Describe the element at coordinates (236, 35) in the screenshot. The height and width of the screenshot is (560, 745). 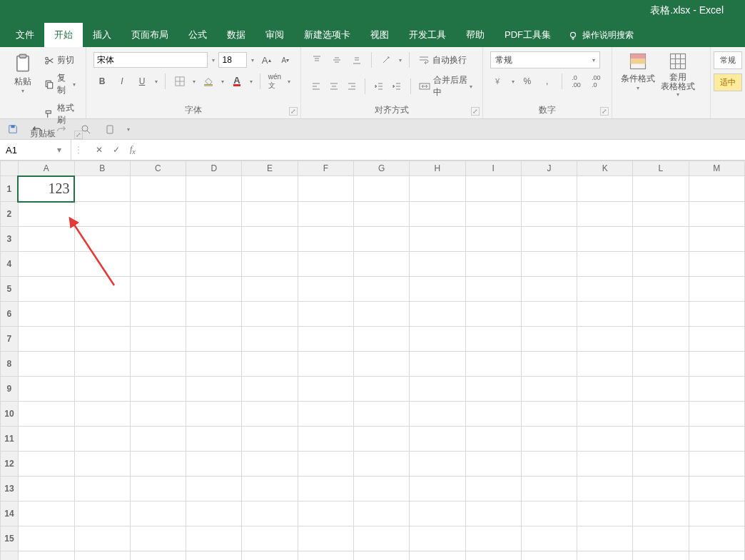
I see `tab-data: 数据` at that location.